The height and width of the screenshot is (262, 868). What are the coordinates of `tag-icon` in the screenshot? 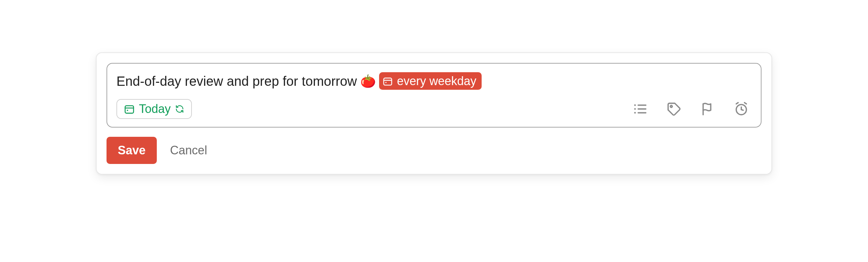 It's located at (674, 109).